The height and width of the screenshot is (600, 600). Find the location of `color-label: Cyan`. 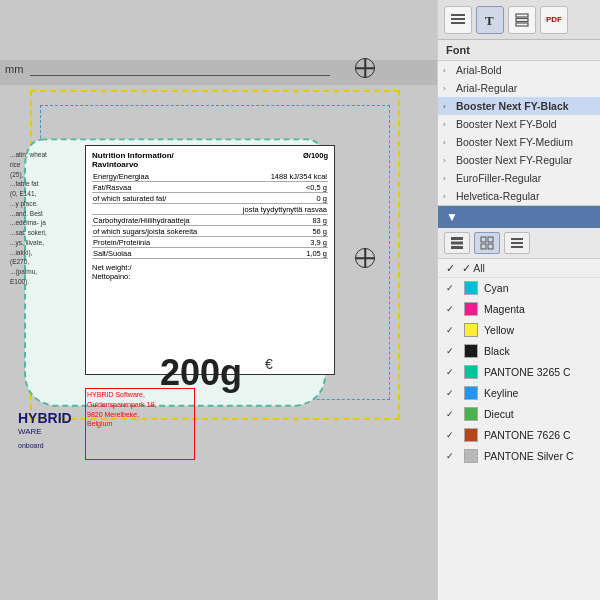

color-label: Cyan is located at coordinates (496, 288).